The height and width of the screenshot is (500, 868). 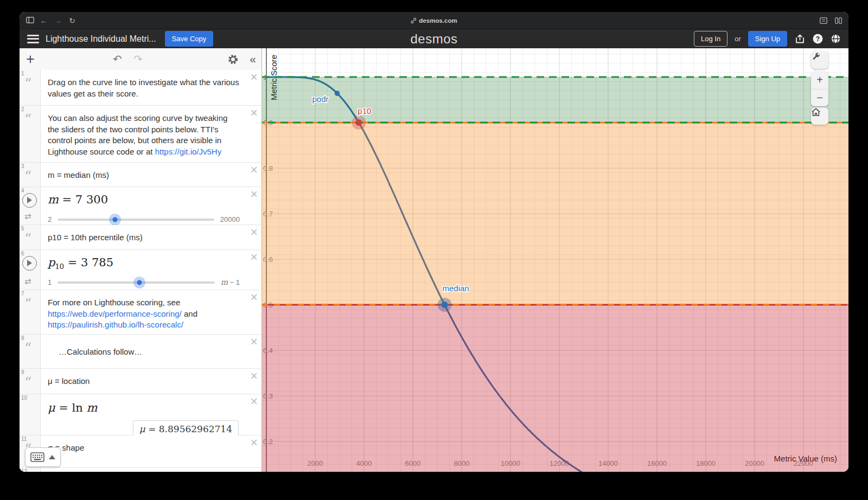 I want to click on slider: 1m − 1, so click(x=144, y=283).